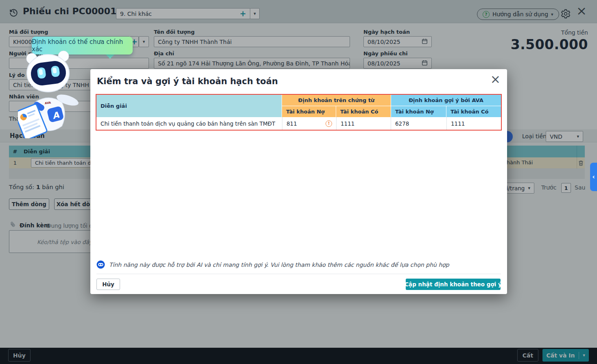 Image resolution: width=597 pixels, height=364 pixels. What do you see at coordinates (474, 124) in the screenshot?
I see `cell-ava-credit: 1111` at bounding box center [474, 124].